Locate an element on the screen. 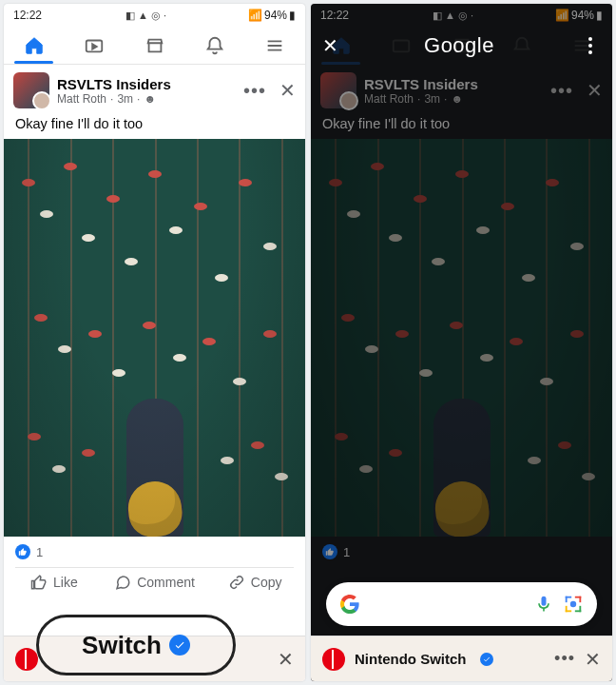  highlight-text: Switch is located at coordinates (122, 645).